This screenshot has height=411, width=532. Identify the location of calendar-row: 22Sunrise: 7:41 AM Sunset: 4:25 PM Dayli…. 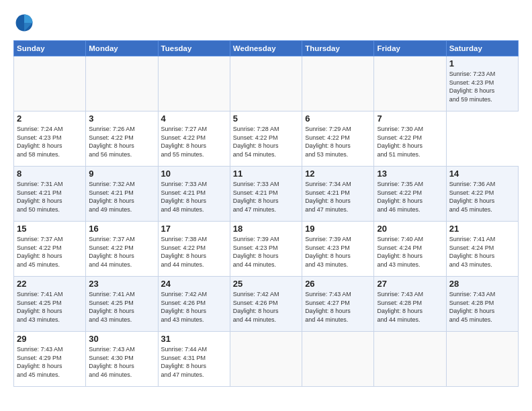
(266, 304).